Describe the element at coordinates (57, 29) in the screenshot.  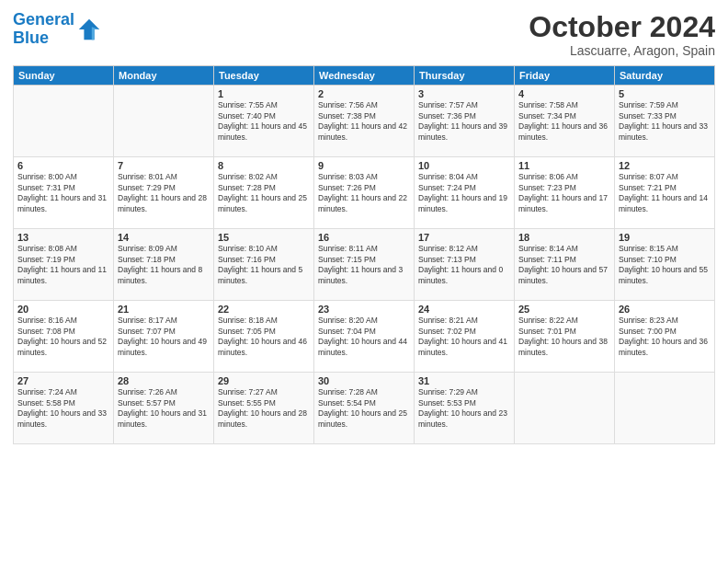
I see `logo: General Blue` at that location.